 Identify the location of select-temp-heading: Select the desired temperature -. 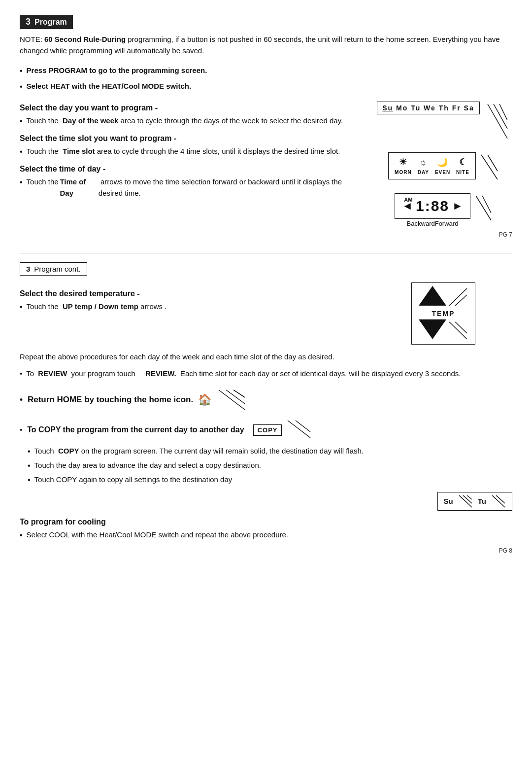
(192, 294).